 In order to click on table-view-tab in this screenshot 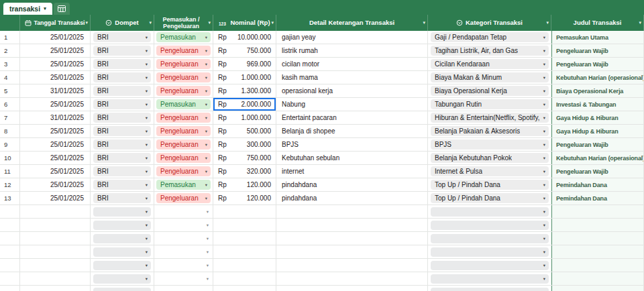, I will do `click(62, 9)`.